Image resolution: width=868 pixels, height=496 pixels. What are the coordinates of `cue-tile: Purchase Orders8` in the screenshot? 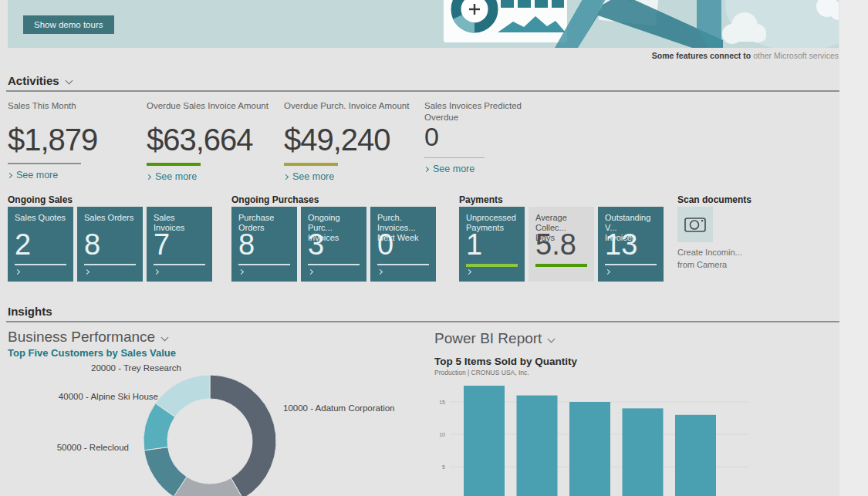 It's located at (264, 244).